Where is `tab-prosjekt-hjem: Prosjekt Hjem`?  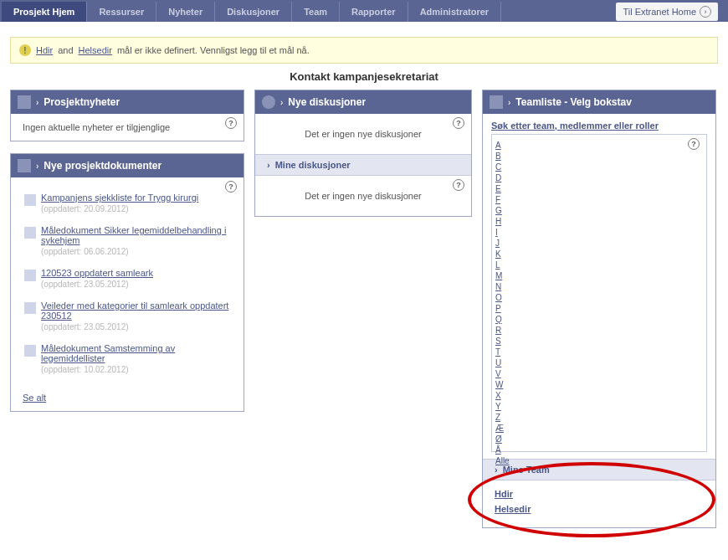 tab-prosjekt-hjem: Prosjekt Hjem is located at coordinates (44, 12).